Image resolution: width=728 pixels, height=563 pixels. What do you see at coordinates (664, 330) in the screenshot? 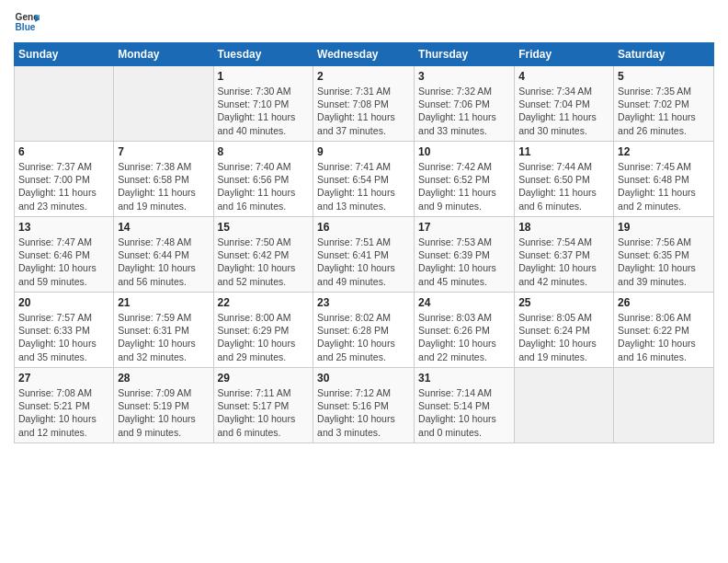
I see `day-cell: 26Sunrise: 8:06 AM Sunset: 6:22 PM Dayli…` at bounding box center [664, 330].